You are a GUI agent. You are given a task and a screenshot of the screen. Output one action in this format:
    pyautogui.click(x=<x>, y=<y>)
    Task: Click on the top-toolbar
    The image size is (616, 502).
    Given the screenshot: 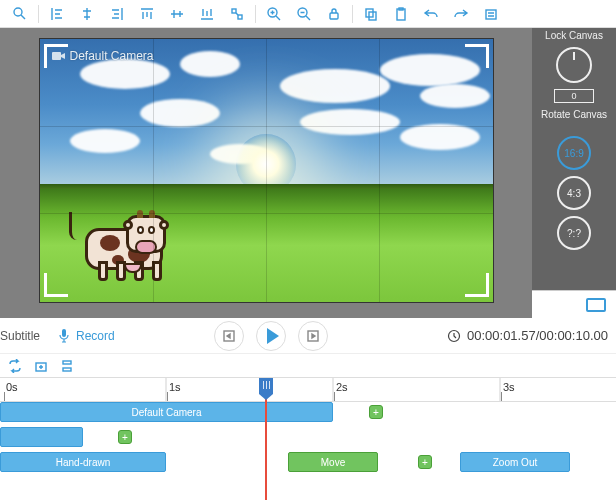 What is the action you would take?
    pyautogui.click(x=308, y=14)
    